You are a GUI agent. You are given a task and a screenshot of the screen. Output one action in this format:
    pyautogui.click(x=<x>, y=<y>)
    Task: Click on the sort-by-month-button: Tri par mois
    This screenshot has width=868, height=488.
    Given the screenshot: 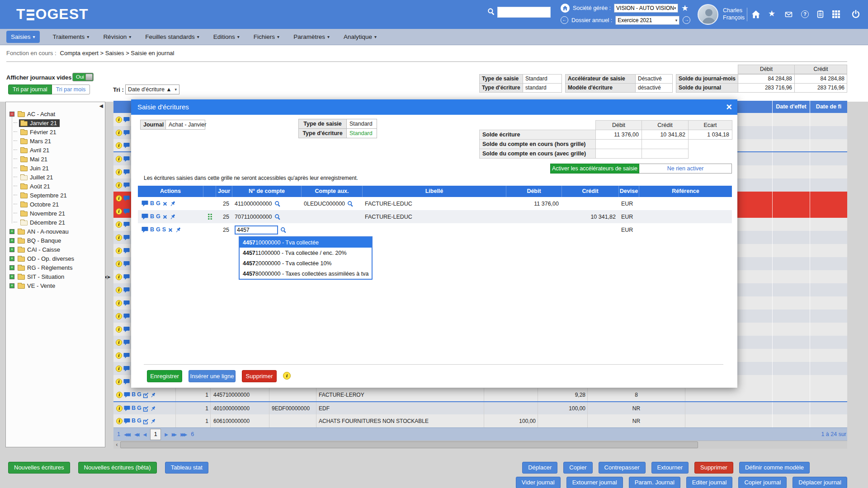 What is the action you would take?
    pyautogui.click(x=71, y=89)
    